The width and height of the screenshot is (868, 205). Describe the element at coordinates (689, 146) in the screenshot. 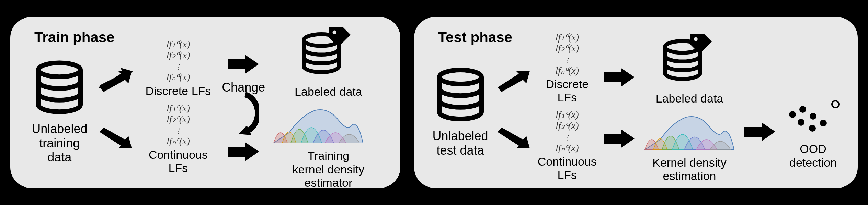

I see `test-kde: Kernel density estimation` at that location.